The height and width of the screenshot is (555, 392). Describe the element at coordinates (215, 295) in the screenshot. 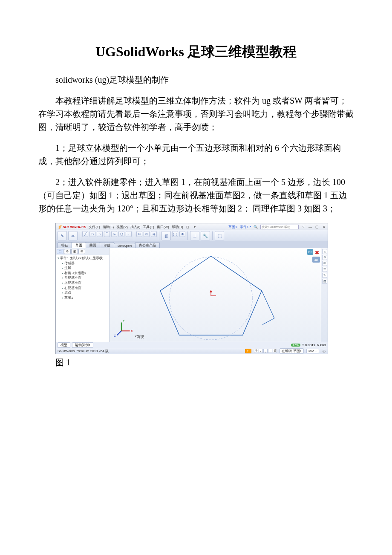

I see `graphics-area: DS ✖ 3D` at that location.